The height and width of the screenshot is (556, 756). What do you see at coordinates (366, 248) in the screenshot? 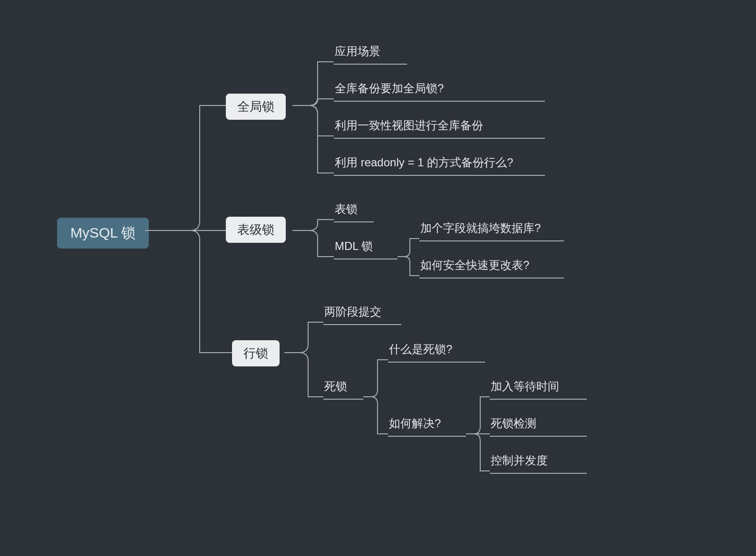
I see `node-mdl-lock: MDL 锁` at bounding box center [366, 248].